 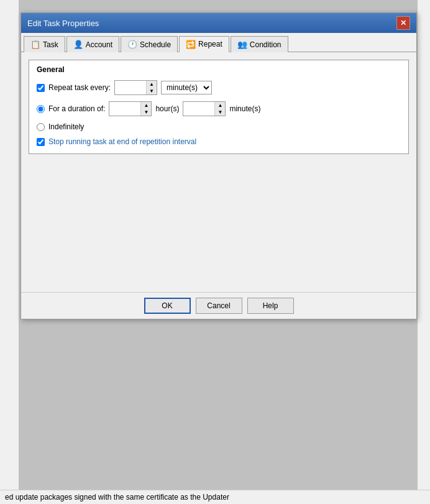 I want to click on duration-label: For a duration of:, so click(x=77, y=109).